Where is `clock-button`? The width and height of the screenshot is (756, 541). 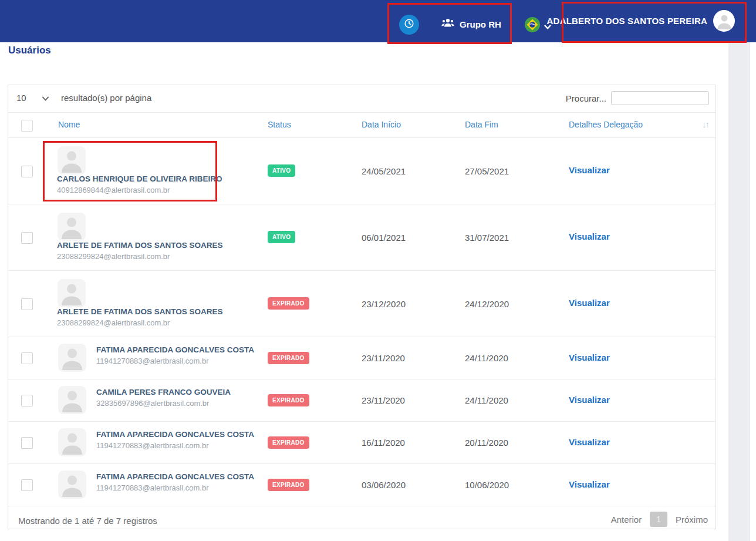
clock-button is located at coordinates (409, 25).